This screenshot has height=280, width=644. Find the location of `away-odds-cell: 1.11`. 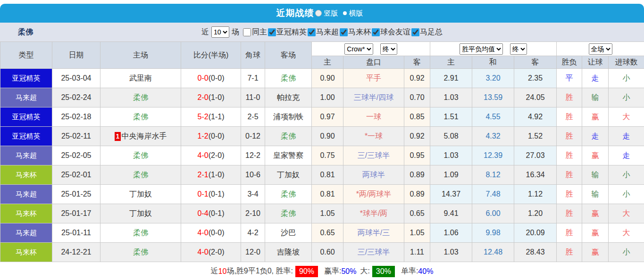

away-odds-cell: 1.11 is located at coordinates (417, 253).